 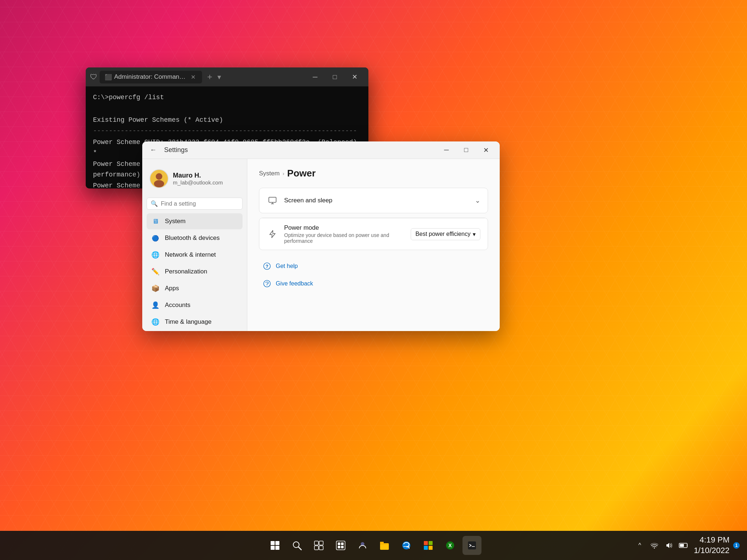 What do you see at coordinates (376, 201) in the screenshot?
I see `screen-sleep-title: Screen and sleep` at bounding box center [376, 201].